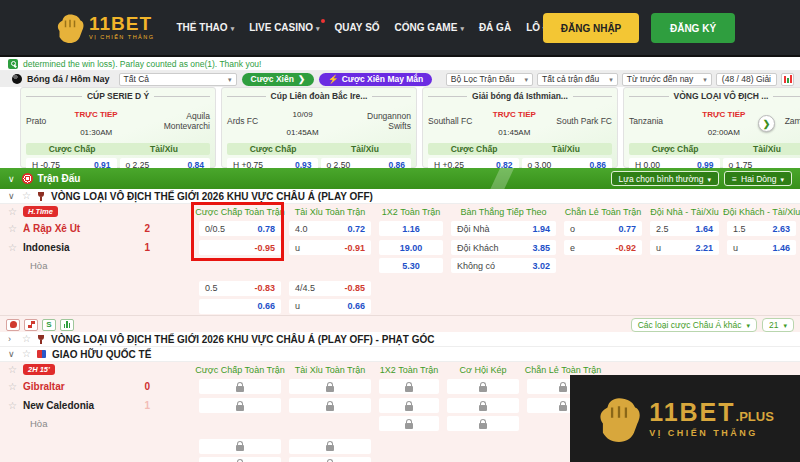 The image size is (800, 462). What do you see at coordinates (603, 228) in the screenshot?
I see `odds-cell: o0.77` at bounding box center [603, 228].